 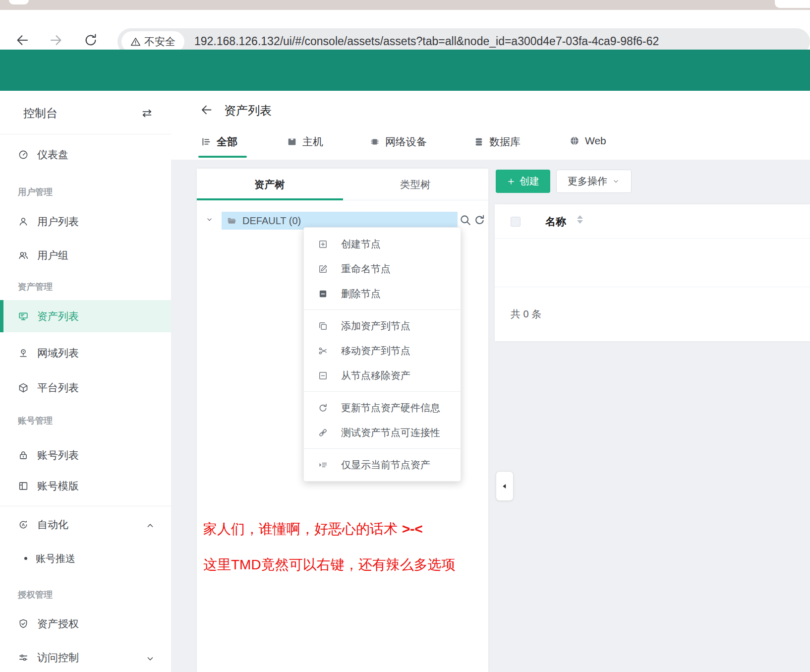 What do you see at coordinates (153, 42) in the screenshot?
I see `security-chip: 不安全` at bounding box center [153, 42].